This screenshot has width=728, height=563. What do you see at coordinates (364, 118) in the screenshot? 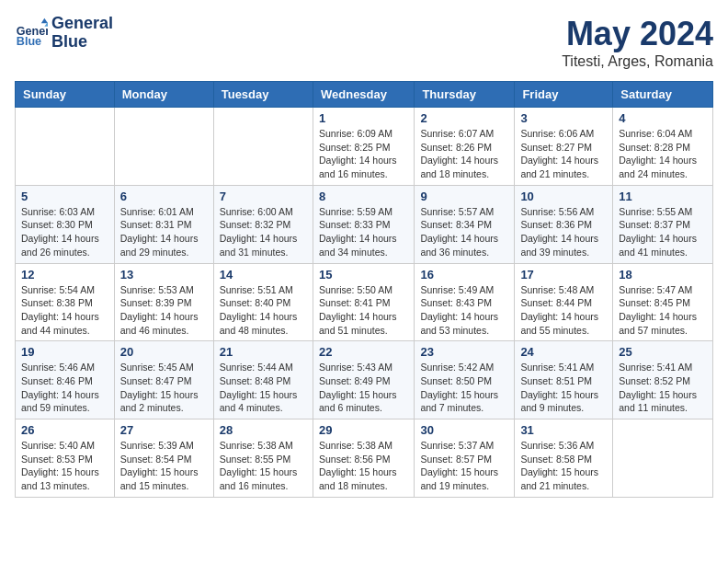
I see `day-number: 1` at bounding box center [364, 118].